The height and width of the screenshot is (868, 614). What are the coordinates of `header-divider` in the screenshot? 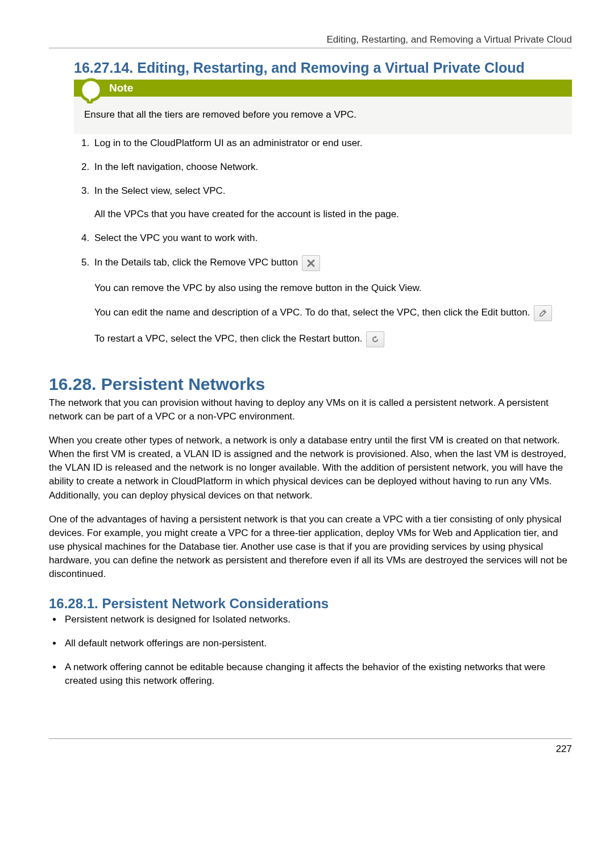 It's located at (310, 48).